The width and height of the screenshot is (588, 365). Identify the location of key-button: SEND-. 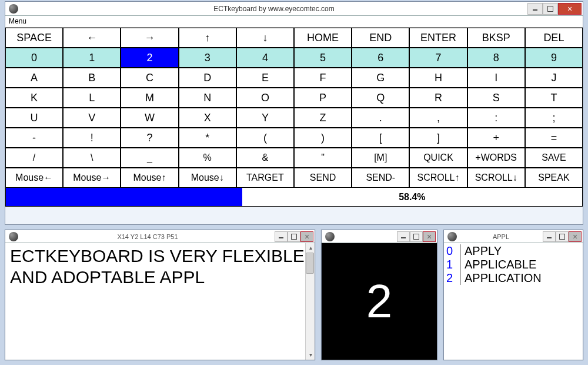
(380, 178).